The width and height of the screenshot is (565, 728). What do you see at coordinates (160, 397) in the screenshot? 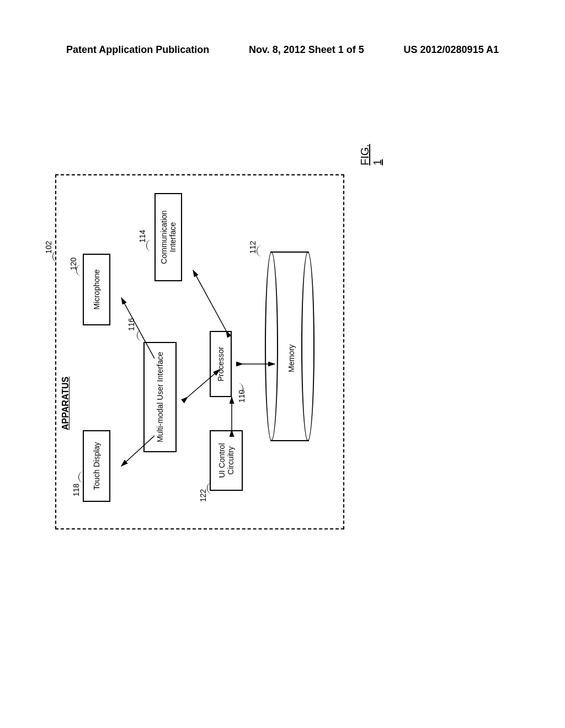
I see `multimodal-box: Multi-modal User Interface` at bounding box center [160, 397].